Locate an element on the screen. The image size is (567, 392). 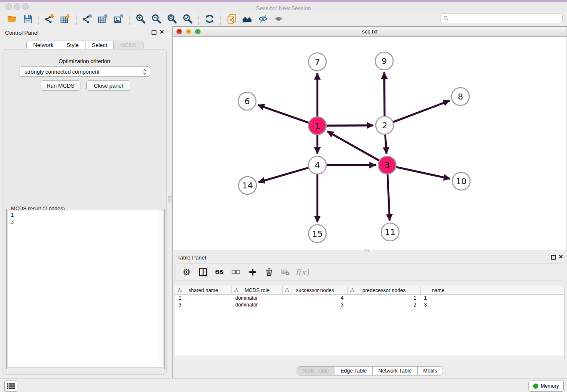
graph-node-2: 2 is located at coordinates (385, 125).